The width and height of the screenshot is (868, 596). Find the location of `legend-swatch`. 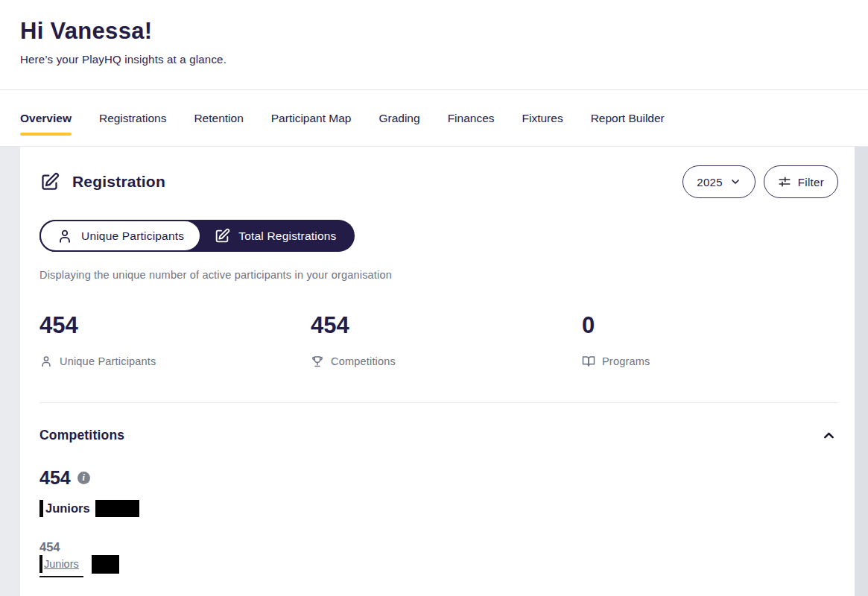

legend-swatch is located at coordinates (42, 508).